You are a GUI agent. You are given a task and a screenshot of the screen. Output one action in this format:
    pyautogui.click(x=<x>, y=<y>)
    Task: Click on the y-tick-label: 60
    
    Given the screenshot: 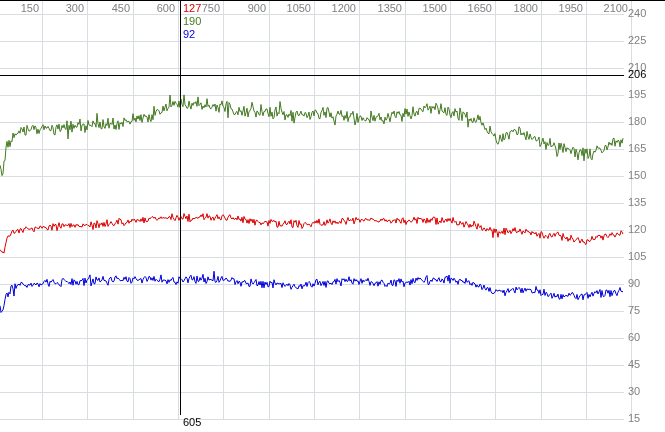 What is the action you would take?
    pyautogui.click(x=634, y=338)
    